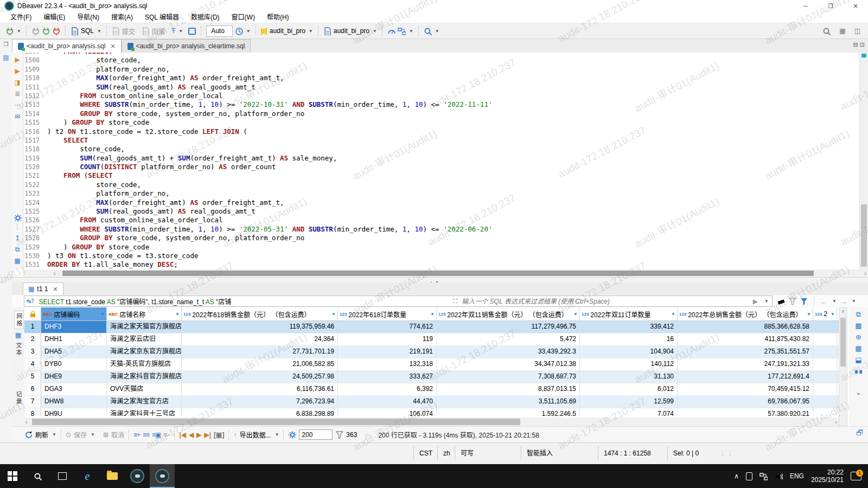 This screenshot has height=488, width=868. What do you see at coordinates (858, 337) in the screenshot?
I see `calc-panel-icon: ⊕` at bounding box center [858, 337].